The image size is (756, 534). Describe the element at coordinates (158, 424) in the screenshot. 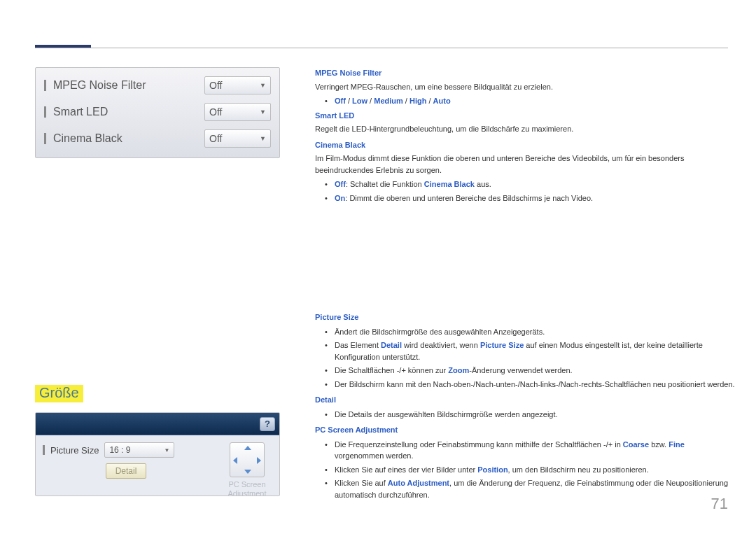

I see `panel2-titlebar: ?` at that location.